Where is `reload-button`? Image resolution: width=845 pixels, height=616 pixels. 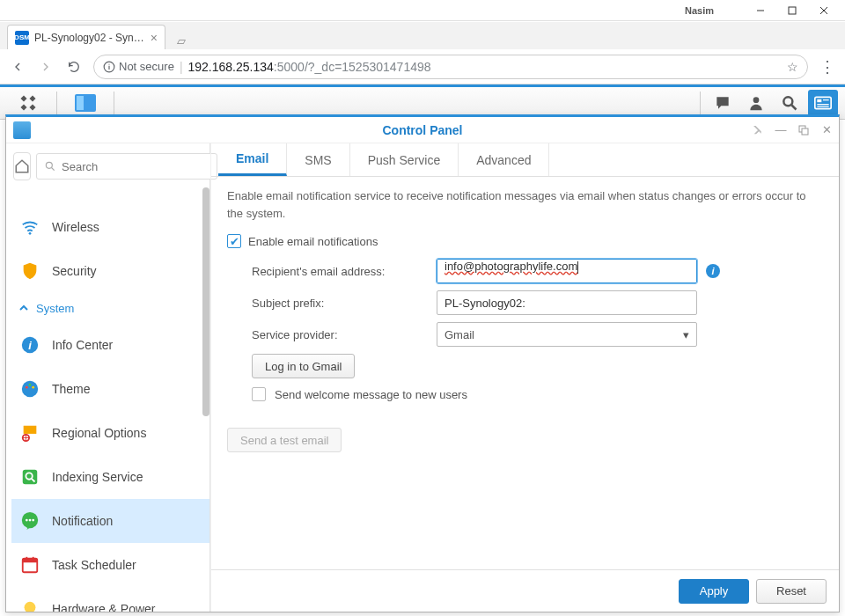
reload-button is located at coordinates (74, 67).